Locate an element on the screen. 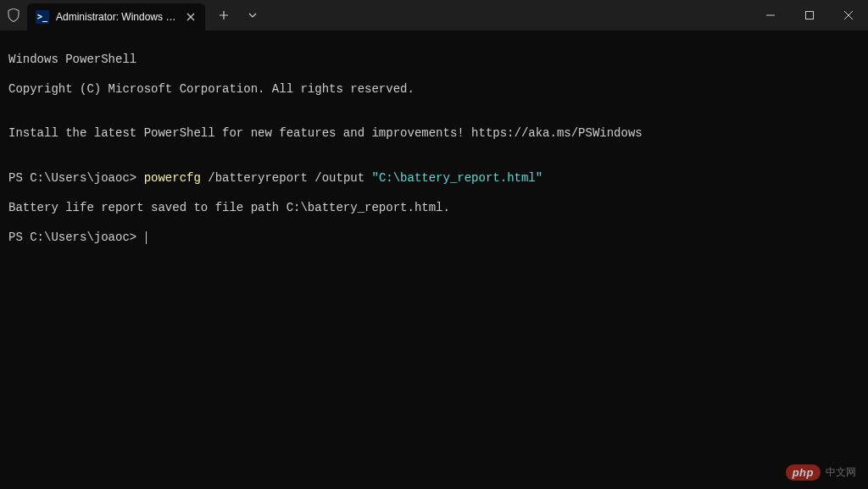 The height and width of the screenshot is (489, 868). terminal-line: PS C:\Users\joaoc> powercfg /batteryrepo… is located at coordinates (434, 179).